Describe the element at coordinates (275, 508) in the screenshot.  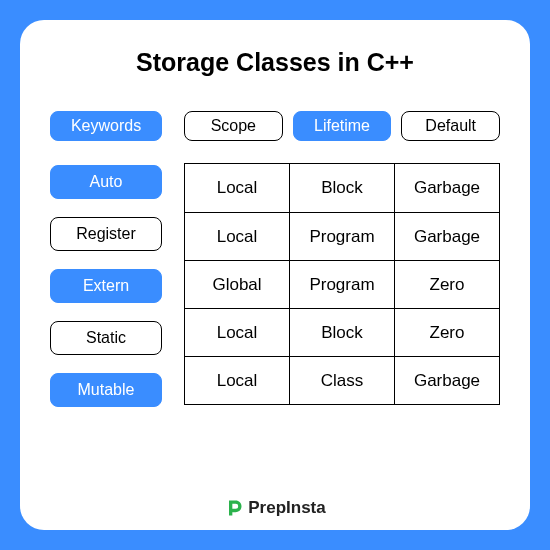
I see `brand-footer: PrepInsta` at that location.